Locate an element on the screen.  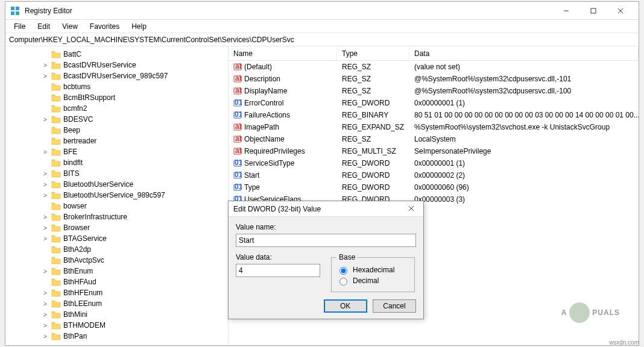
tree-item-label: BthHFAud is located at coordinates (80, 282).